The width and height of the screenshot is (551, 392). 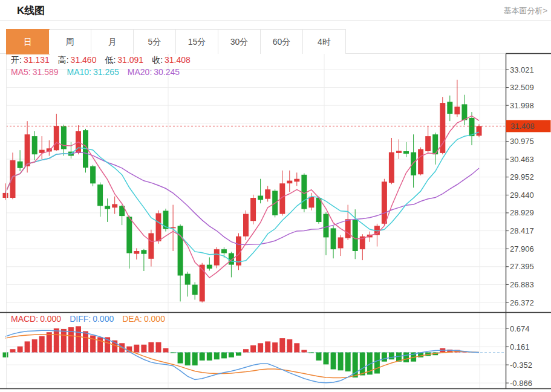 I want to click on price-tick-label: 30.463, so click(x=522, y=160).